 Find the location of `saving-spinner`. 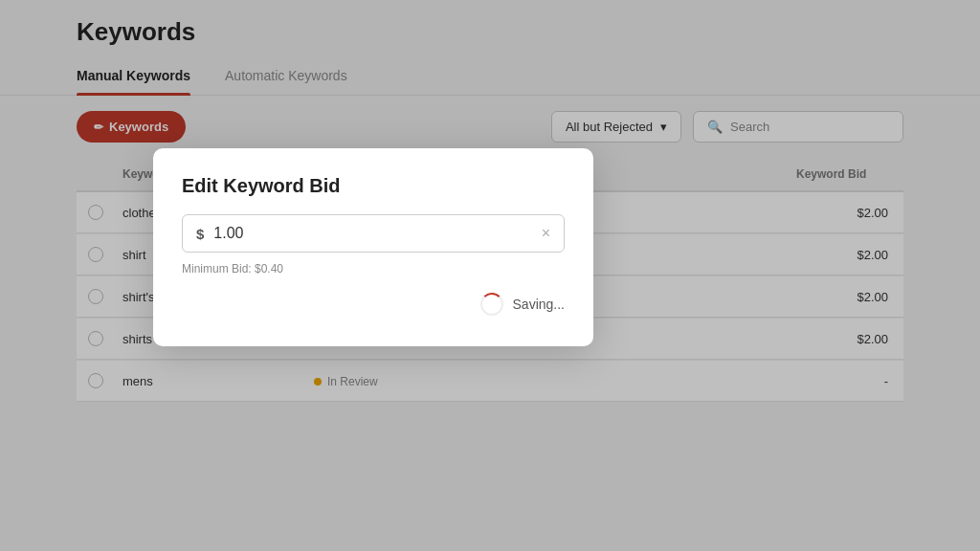

saving-spinner is located at coordinates (492, 304).